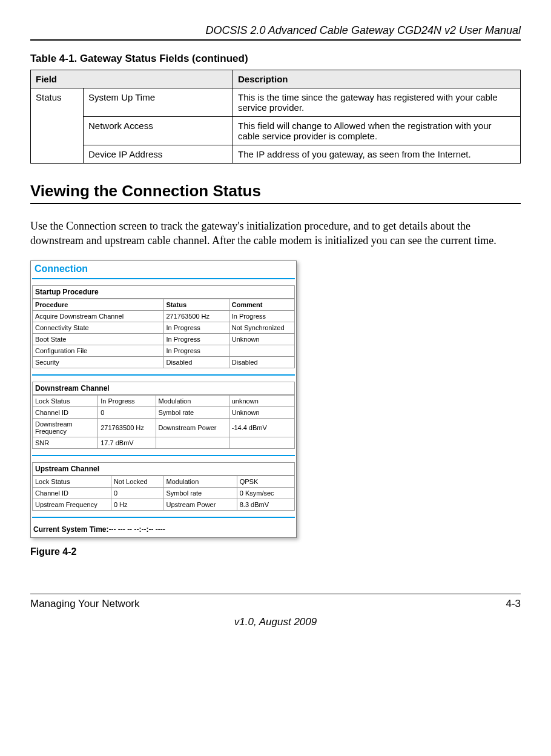  I want to click on fields-table: Field Description Status System Up Time …, so click(276, 116).